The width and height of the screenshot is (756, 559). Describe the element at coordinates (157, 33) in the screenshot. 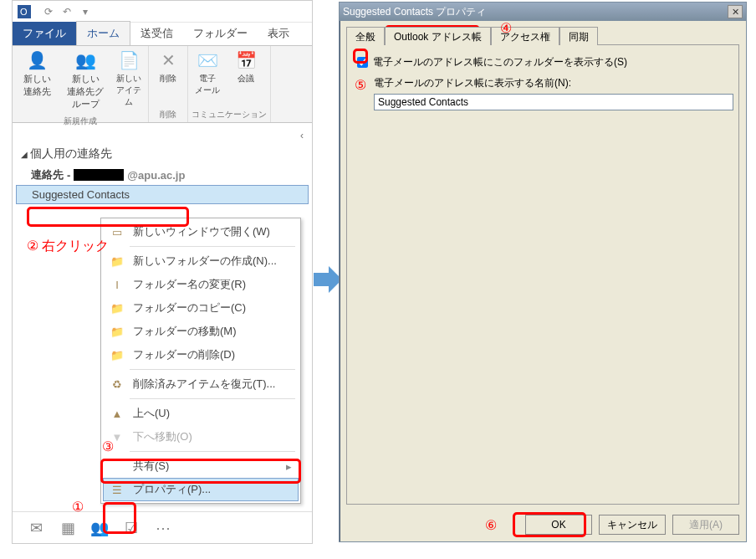

I see `tab-sendrecv: 送受信` at that location.